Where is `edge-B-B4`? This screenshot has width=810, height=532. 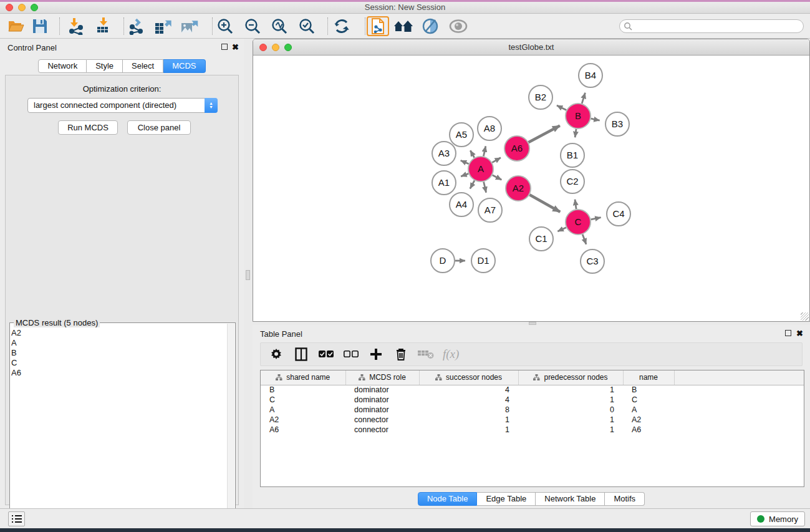 edge-B-B4 is located at coordinates (584, 99).